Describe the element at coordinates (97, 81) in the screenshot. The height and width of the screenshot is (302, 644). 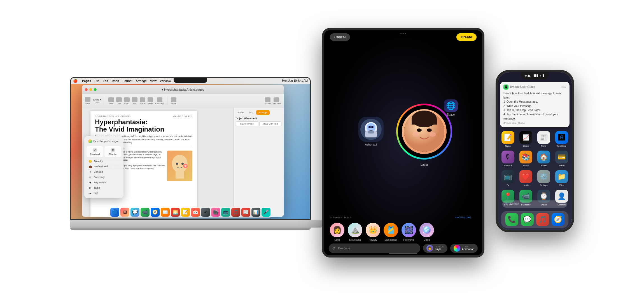
I see `menubar-file: File` at that location.